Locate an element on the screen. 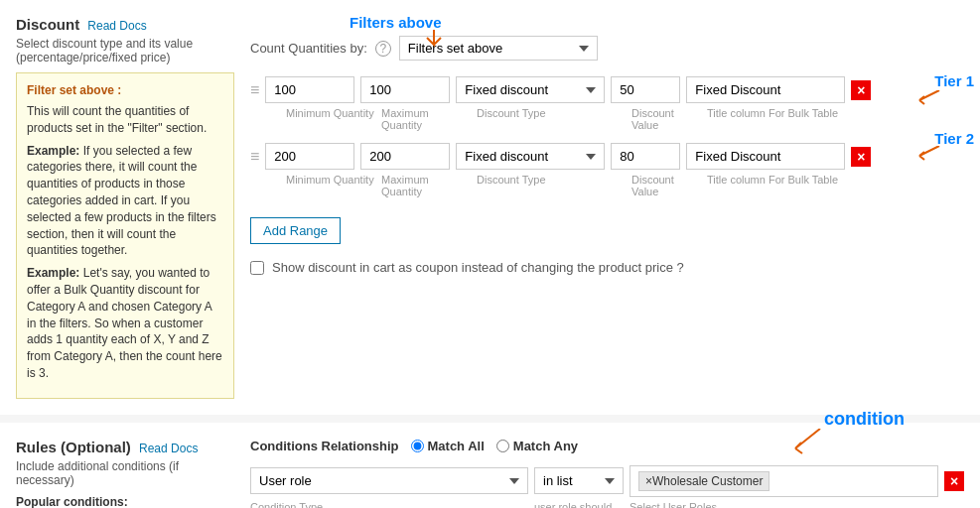 This screenshot has width=980, height=508. help-icon: ? is located at coordinates (383, 49).